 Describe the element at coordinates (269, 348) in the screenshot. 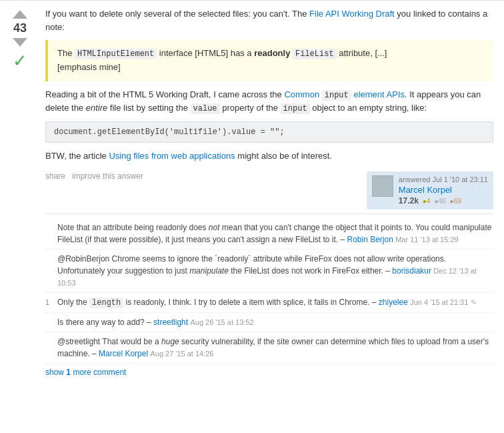

I see `comment: @streetlight That would be a huge securi…` at that location.